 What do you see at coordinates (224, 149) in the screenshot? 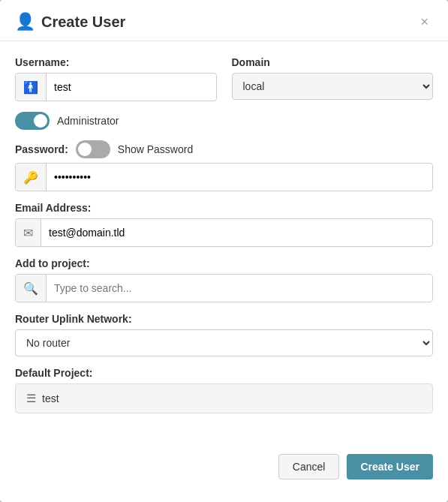
I see `password-label-row: Password: Show Password` at bounding box center [224, 149].